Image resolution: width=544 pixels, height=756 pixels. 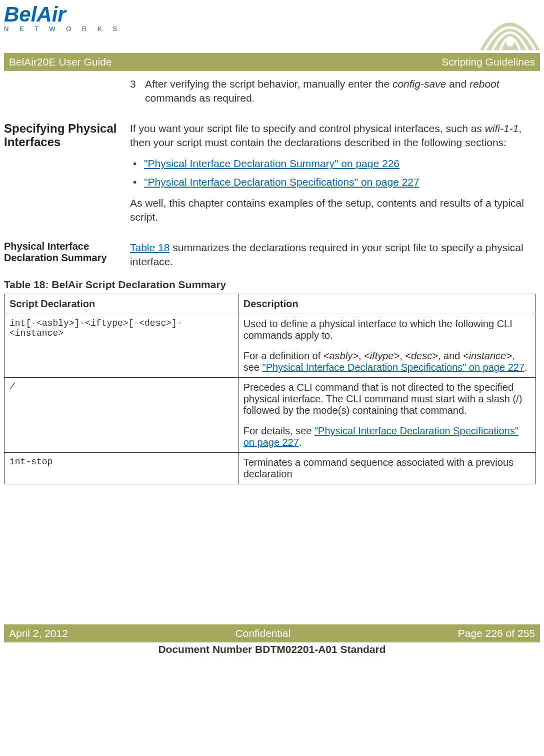 I want to click on logo-main-text: BelAir, so click(x=63, y=15).